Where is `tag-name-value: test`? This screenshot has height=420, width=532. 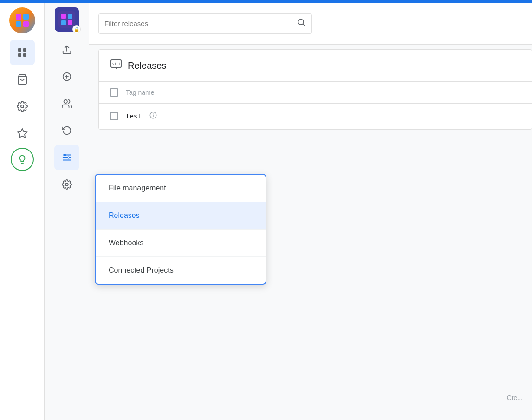
tag-name-value: test is located at coordinates (134, 116).